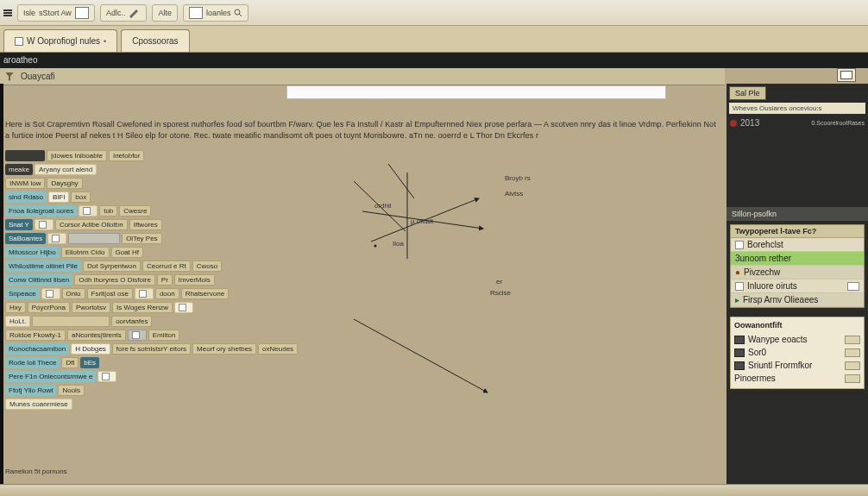  I want to click on tab-2: Cpossooras, so click(155, 41).